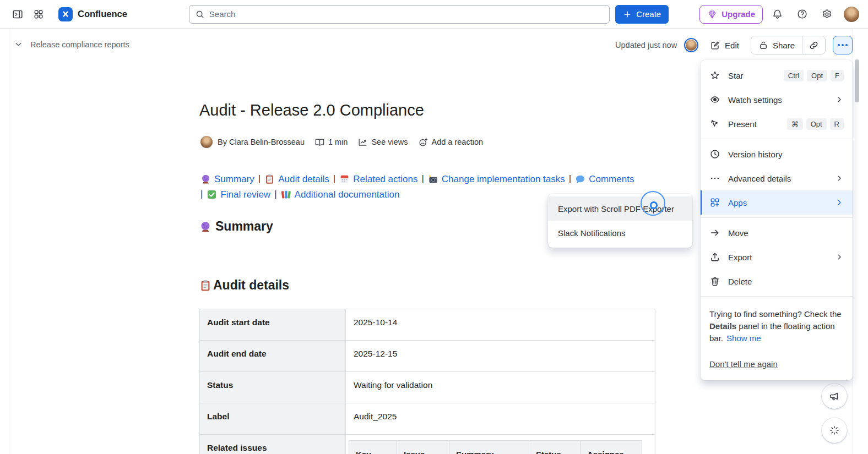 This screenshot has height=454, width=868. I want to click on check-mark-icon, so click(211, 195).